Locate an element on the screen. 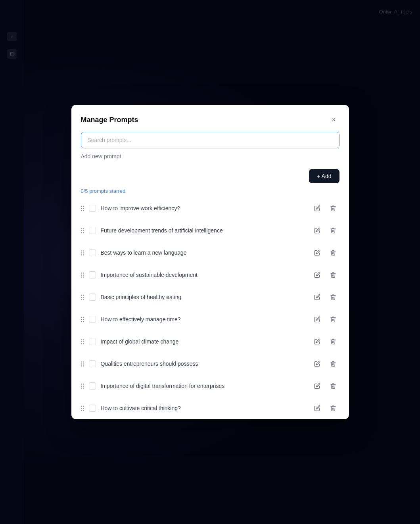 The image size is (420, 524). starred-count: 0/5 prompts starred is located at coordinates (210, 193).